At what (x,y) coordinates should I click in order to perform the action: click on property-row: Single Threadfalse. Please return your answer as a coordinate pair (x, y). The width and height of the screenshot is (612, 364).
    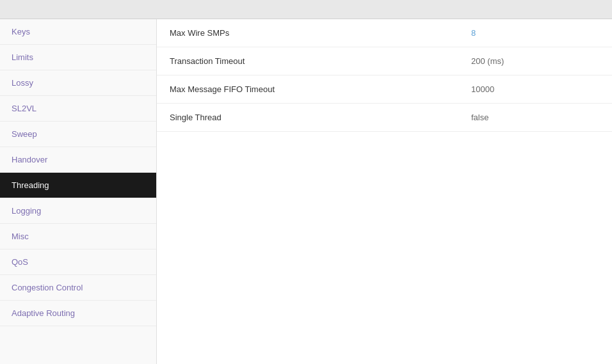
    Looking at the image, I should click on (384, 118).